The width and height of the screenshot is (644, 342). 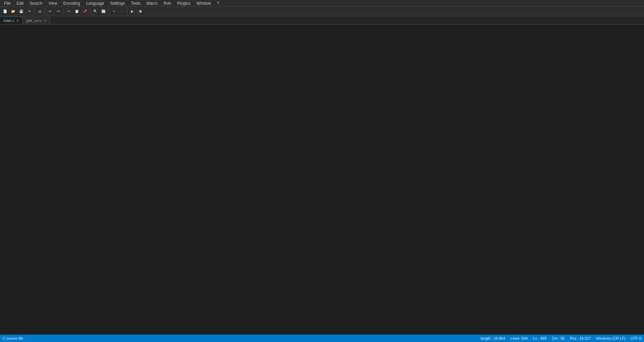 What do you see at coordinates (322, 11) in the screenshot?
I see `toolbar: 📄 📂 💾 ✕ 🖨 ↩ ↪ ✂ 📋 📌 🔍 🔄 + - ▶ ⏺` at bounding box center [322, 11].